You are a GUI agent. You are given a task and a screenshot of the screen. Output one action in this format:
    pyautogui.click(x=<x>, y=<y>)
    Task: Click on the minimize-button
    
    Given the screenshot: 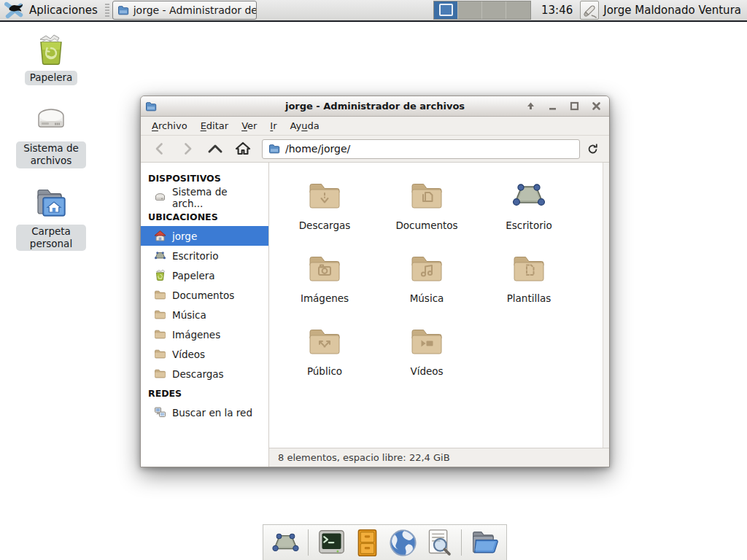 What is the action you would take?
    pyautogui.click(x=552, y=106)
    